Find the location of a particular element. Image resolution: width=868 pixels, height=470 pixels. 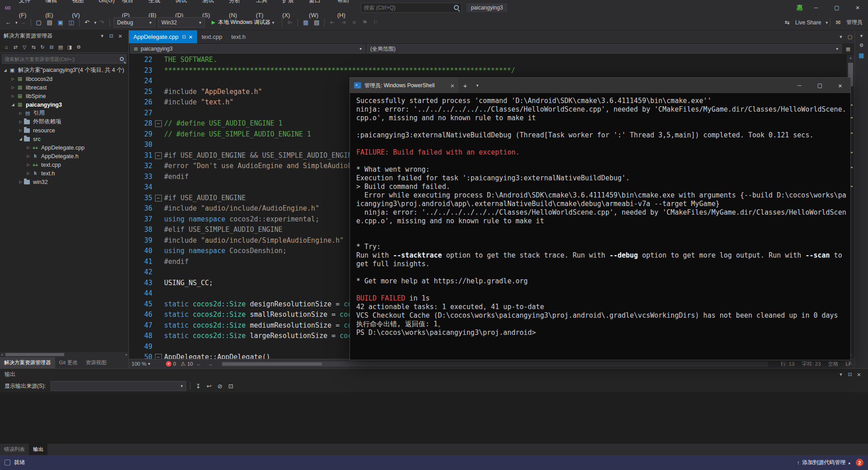

open-file-icon is located at coordinates (50, 23).